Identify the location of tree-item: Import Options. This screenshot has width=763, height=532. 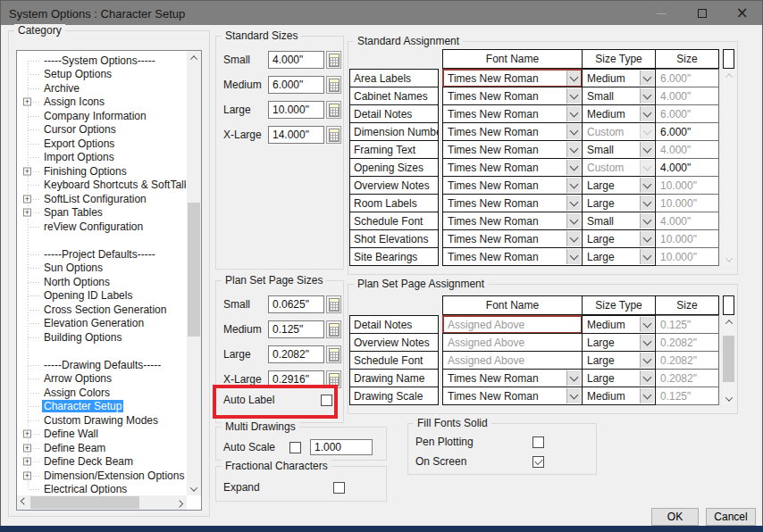
(102, 158).